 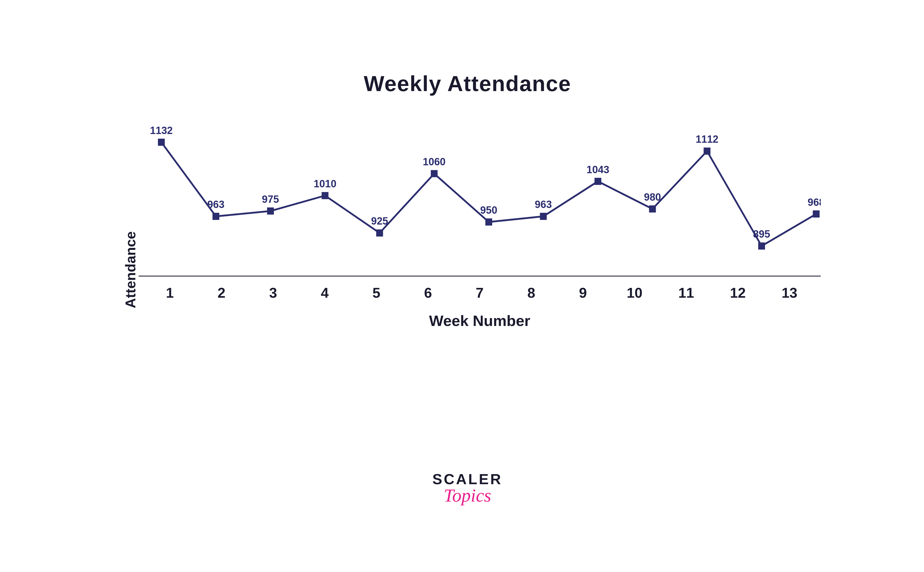 What do you see at coordinates (467, 496) in the screenshot?
I see `brand-topics-text: Topics` at bounding box center [467, 496].